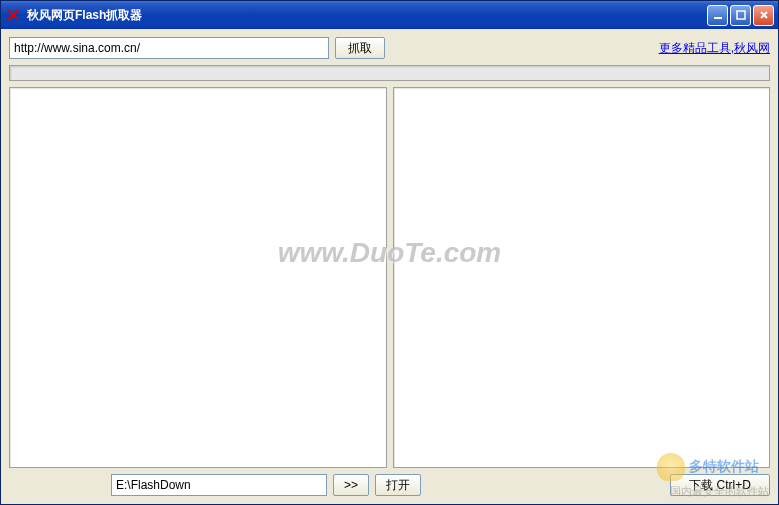 The height and width of the screenshot is (505, 779). What do you see at coordinates (390, 73) in the screenshot?
I see `progress-bar` at bounding box center [390, 73].